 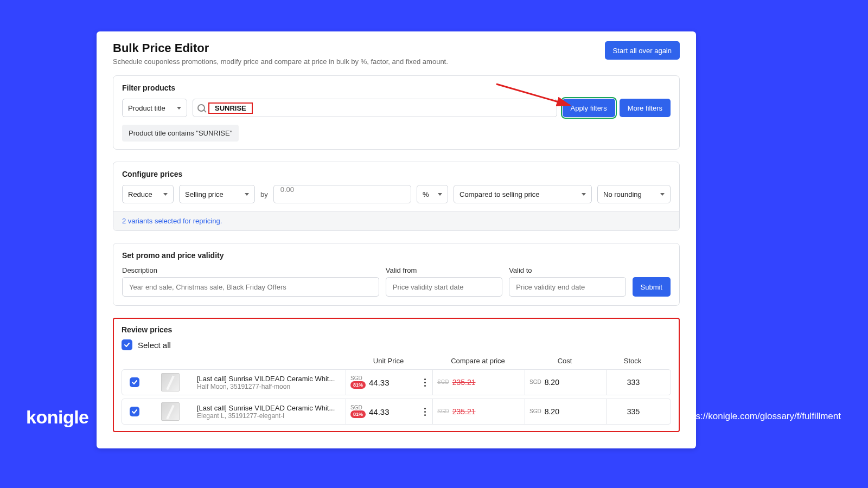 I want to click on col-compare: Compare at price, so click(x=478, y=361).